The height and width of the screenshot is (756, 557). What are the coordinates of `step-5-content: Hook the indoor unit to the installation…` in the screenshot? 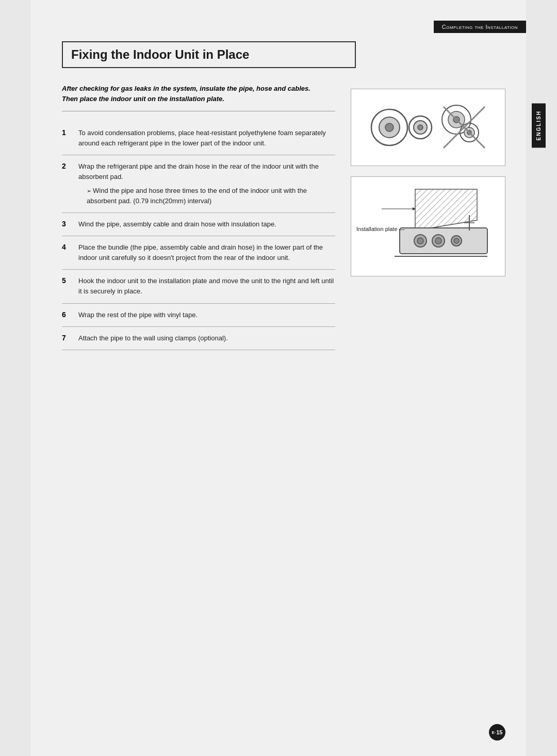 It's located at (207, 286).